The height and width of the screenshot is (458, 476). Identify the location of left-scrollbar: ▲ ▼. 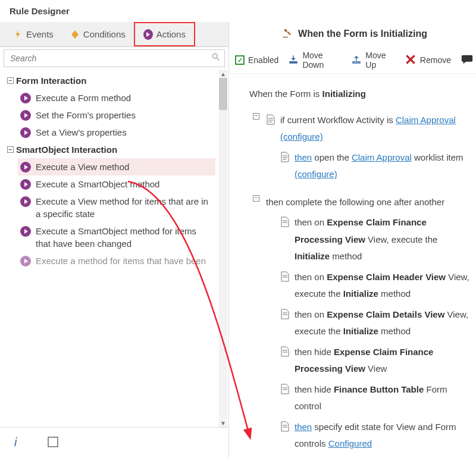
(223, 249).